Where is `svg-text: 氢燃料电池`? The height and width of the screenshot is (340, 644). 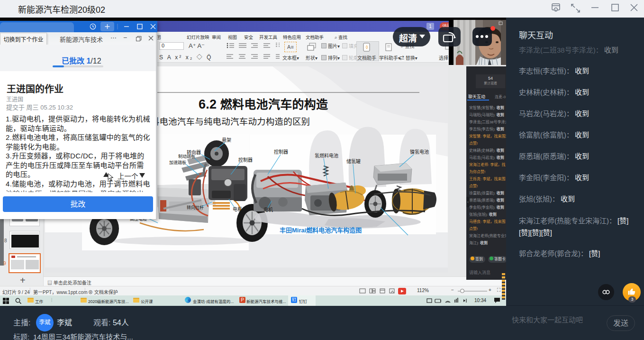 svg-text: 氢燃料电池 is located at coordinates (327, 156).